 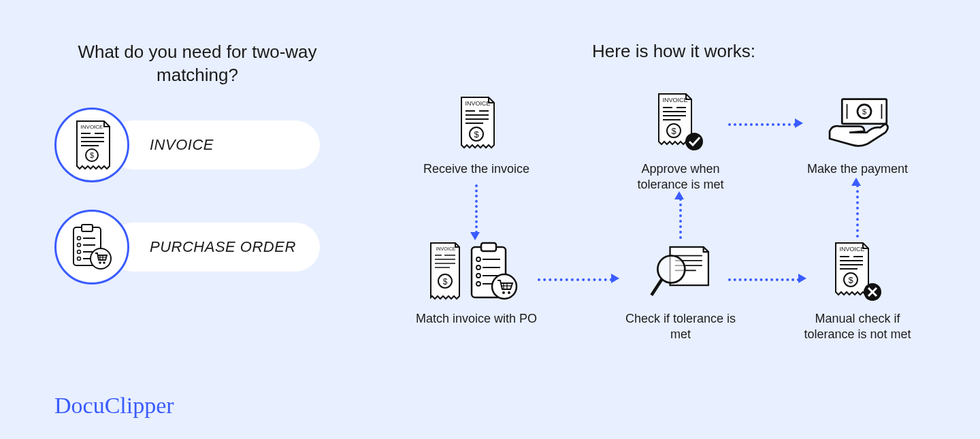 What do you see at coordinates (476, 133) in the screenshot?
I see `node-receive: INVOICE $ Receive the invoice` at bounding box center [476, 133].